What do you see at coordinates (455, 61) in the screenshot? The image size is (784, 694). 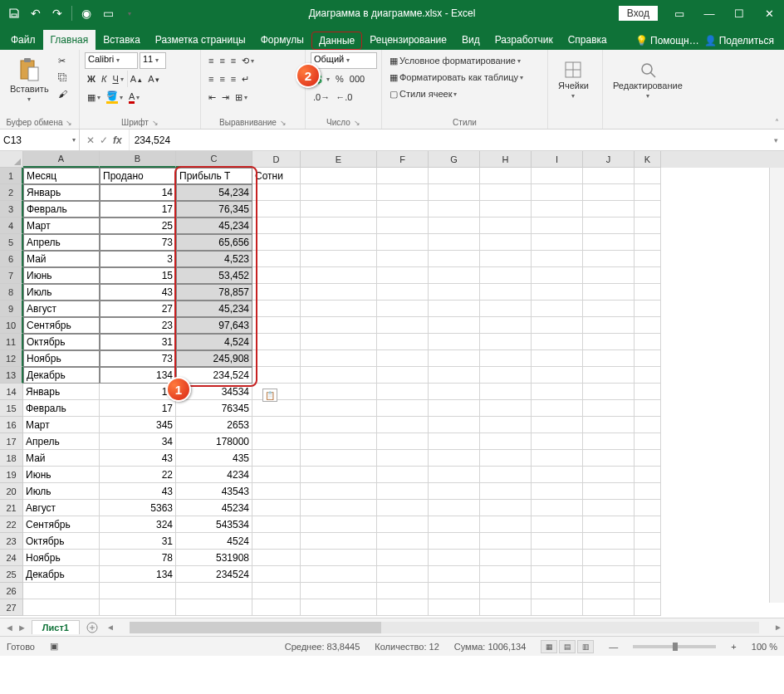 I see `conditional-formatting-button: ▦Условное форматирование▾` at bounding box center [455, 61].